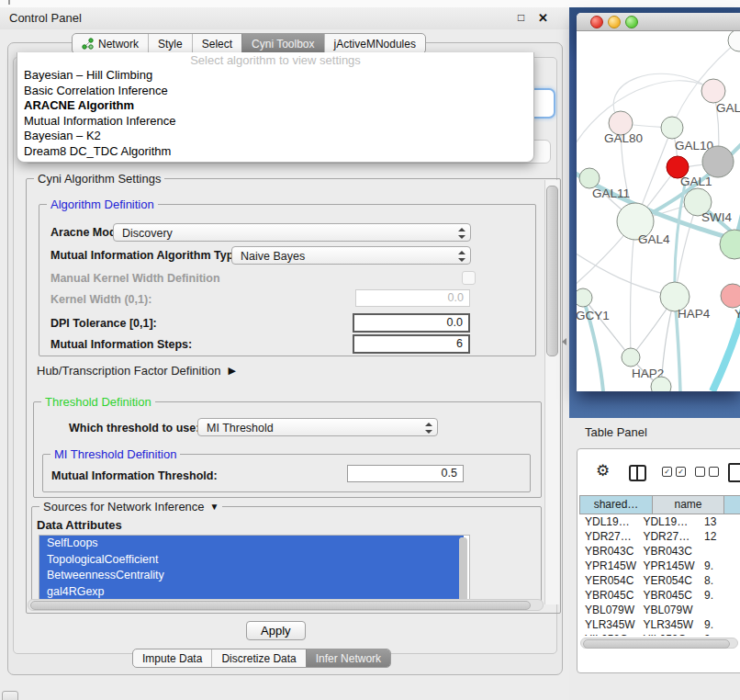 The image size is (740, 700). I want to click on manual-kernel-width-label: Manual Kernel Width Definition, so click(136, 278).